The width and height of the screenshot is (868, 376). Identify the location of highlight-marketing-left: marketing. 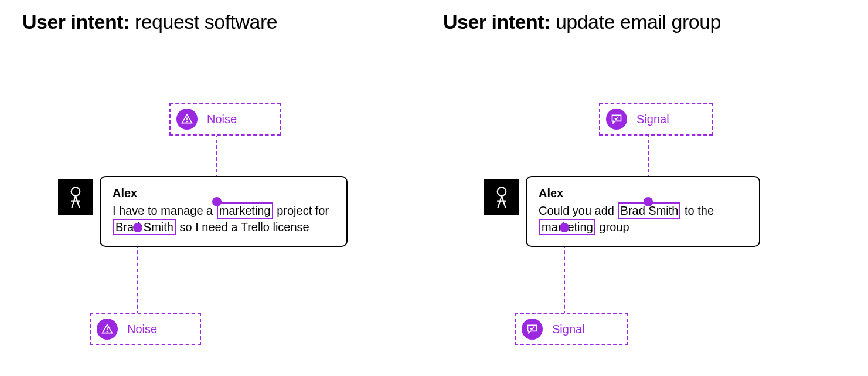
(245, 211).